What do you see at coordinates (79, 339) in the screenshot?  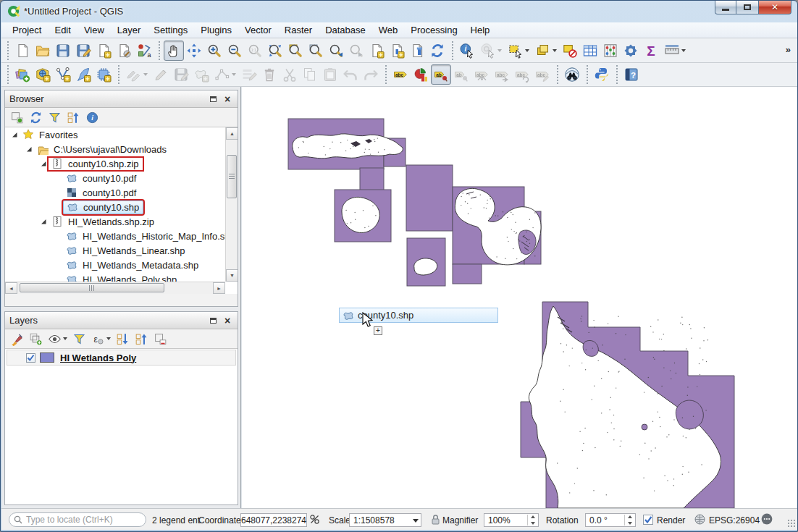 I see `filter-legend-button` at bounding box center [79, 339].